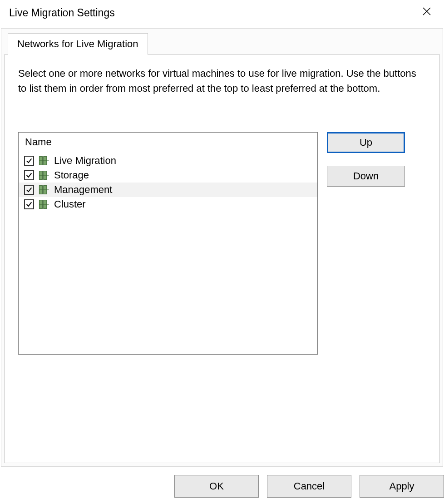 The image size is (444, 504). I want to click on tab-networks: Networks for Live Migration, so click(78, 44).